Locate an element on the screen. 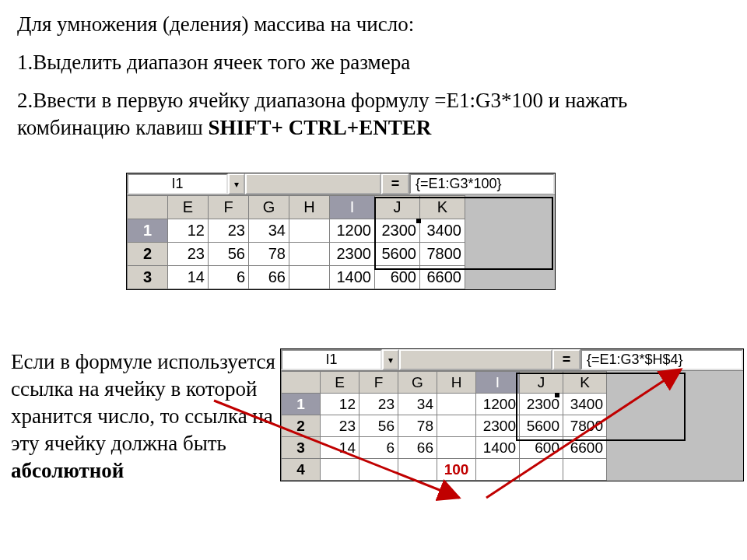 Image resolution: width=747 pixels, height=560 pixels. spreadsheet-1: I1 = {=E1:G3*100} E F G H I J K 1 12 23 … is located at coordinates (341, 232).